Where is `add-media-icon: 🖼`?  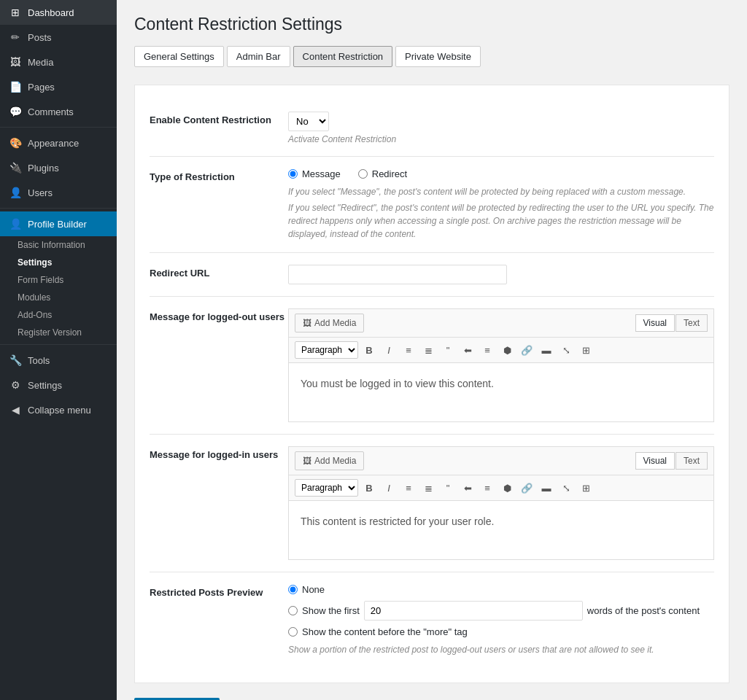
add-media-icon: 🖼 is located at coordinates (307, 323).